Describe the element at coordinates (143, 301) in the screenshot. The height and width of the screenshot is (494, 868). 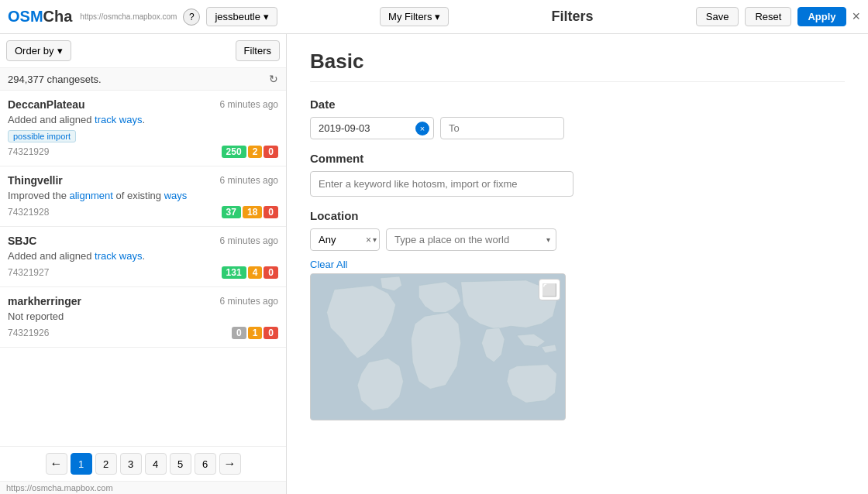
I see `changeset-header: markherringer 6 minutes ago` at that location.